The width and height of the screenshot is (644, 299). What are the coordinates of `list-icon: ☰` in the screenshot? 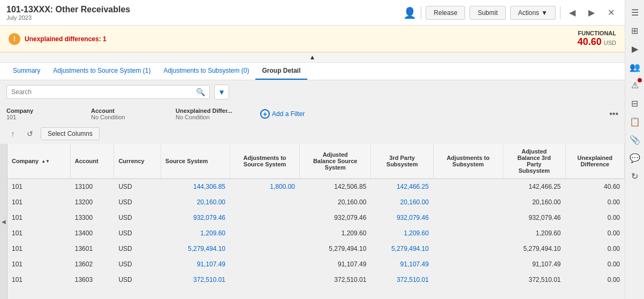 It's located at (635, 12).